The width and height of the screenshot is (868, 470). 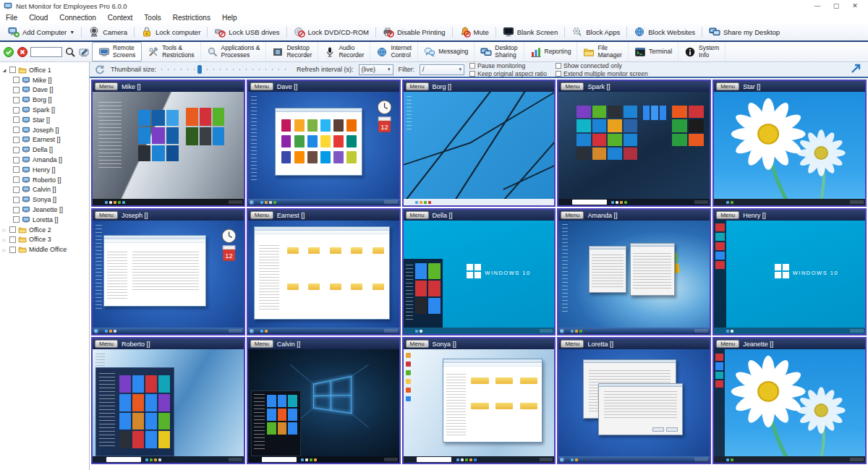 What do you see at coordinates (234, 52) in the screenshot?
I see `tab-applications-processes: Applications &Processes` at bounding box center [234, 52].